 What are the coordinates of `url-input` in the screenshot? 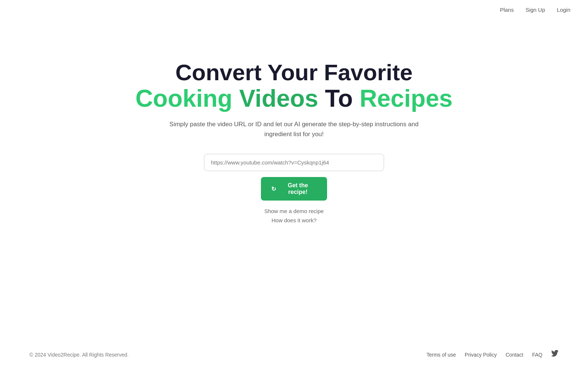 It's located at (294, 163).